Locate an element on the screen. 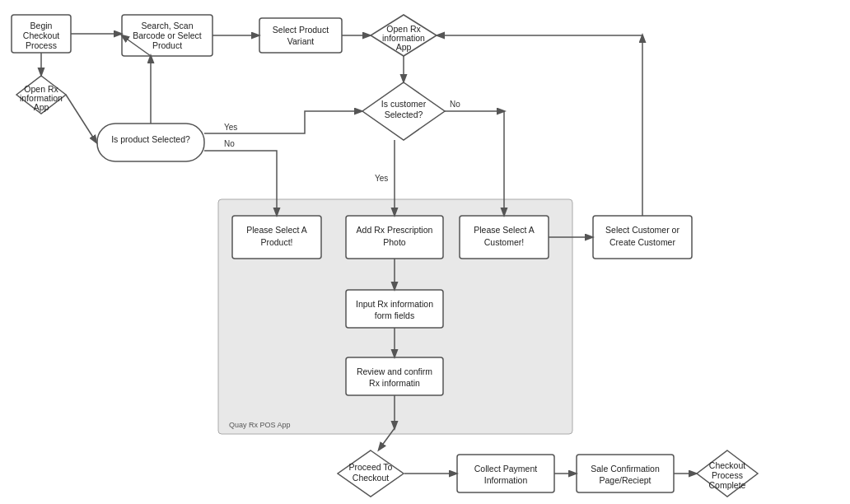 This screenshot has width=850, height=504. svg-text: Sale Confirmation is located at coordinates (625, 469).